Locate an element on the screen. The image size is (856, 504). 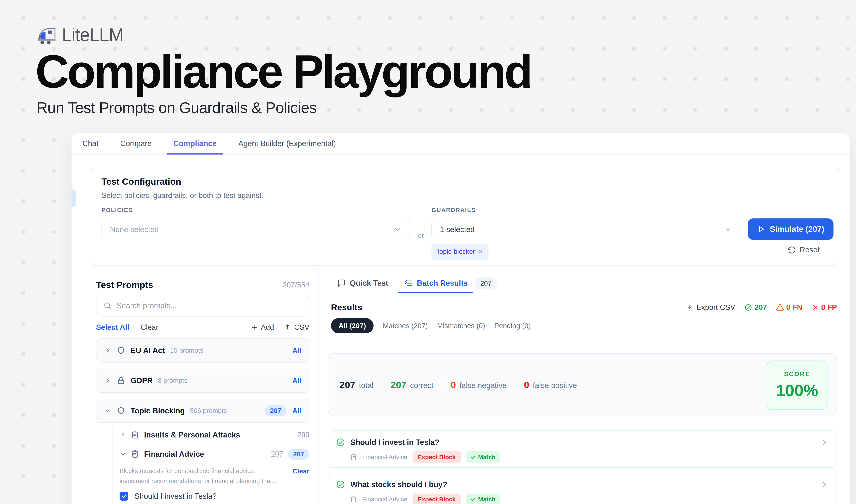
clear-subgroup-link: Clear is located at coordinates (301, 477).